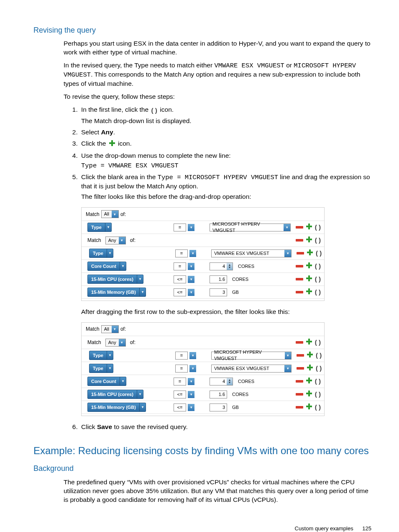 This screenshot has width=399, height=532. I want to click on para-background: The predefined query “VMs with over prov…, so click(219, 491).